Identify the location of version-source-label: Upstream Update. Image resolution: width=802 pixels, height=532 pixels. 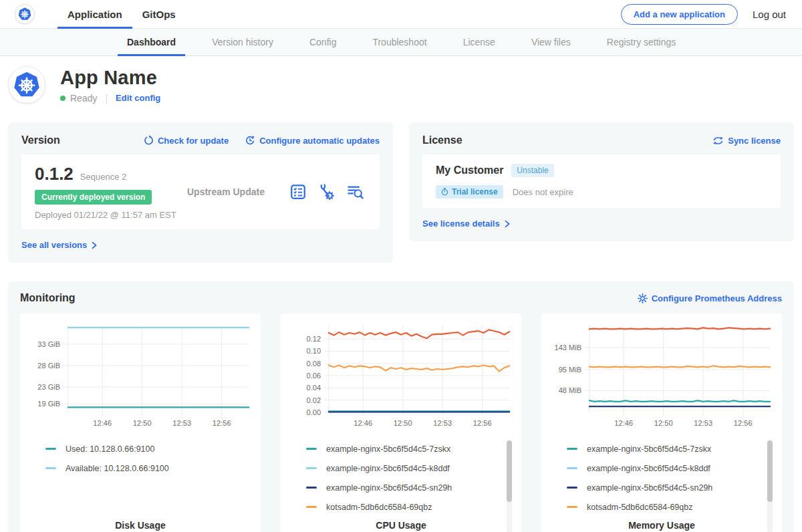
(239, 192).